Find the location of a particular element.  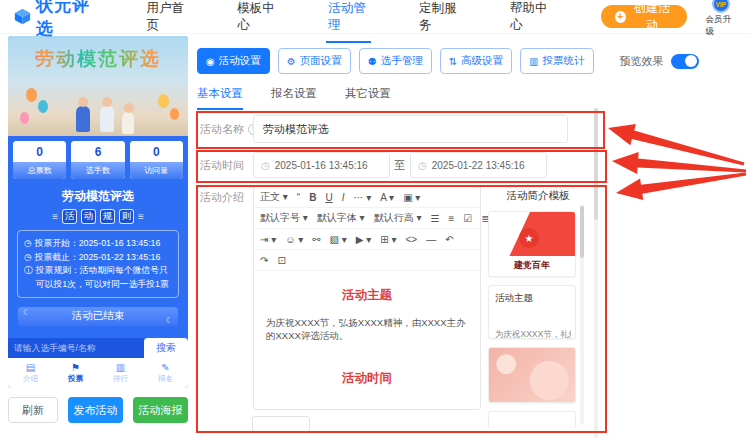

member-upgrade: VIP 会员升级 is located at coordinates (720, 19).